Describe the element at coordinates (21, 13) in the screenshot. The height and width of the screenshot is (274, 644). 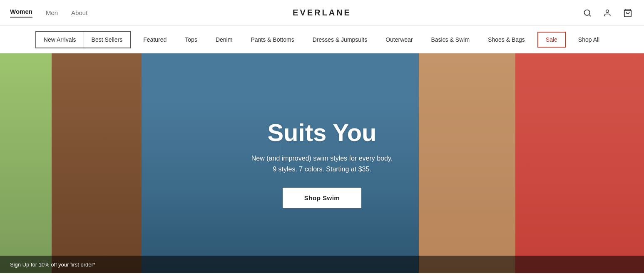
I see `nav-women: Women` at that location.